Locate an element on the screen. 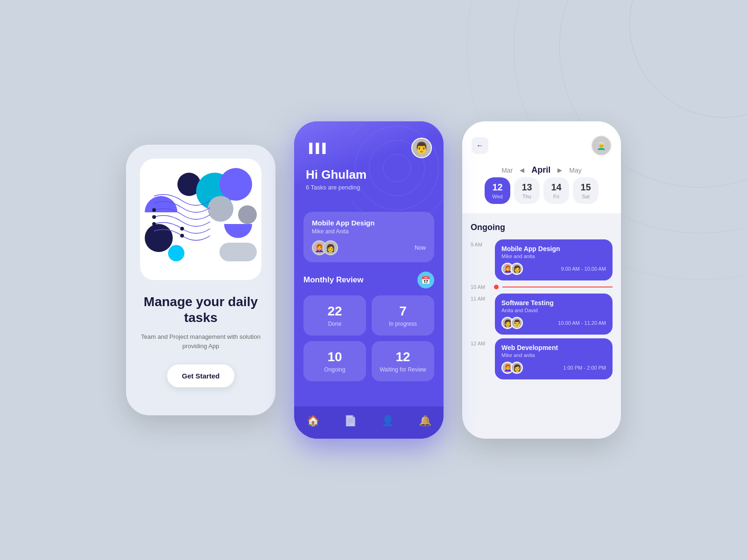 This screenshot has width=747, height=560. phone2-dashboard: ▐▐▐ 👨 Hi Ghulam 6 Tasks are pending Mobi… is located at coordinates (369, 280).